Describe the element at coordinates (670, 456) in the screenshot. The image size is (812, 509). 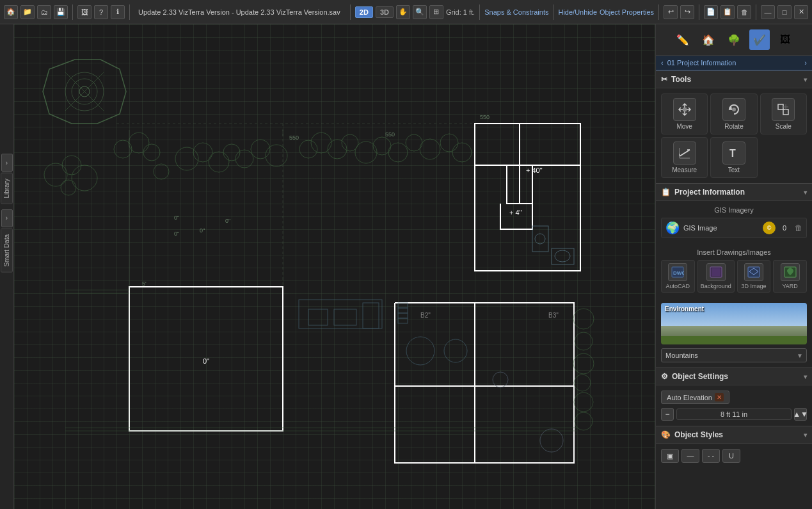
I see `style-btn-solid: ▣` at that location.